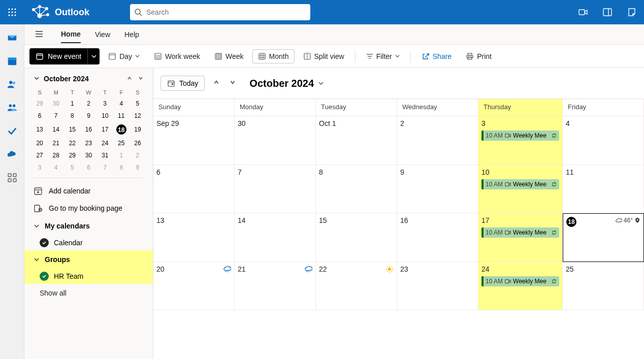  I want to click on share-button: Share, so click(437, 56).